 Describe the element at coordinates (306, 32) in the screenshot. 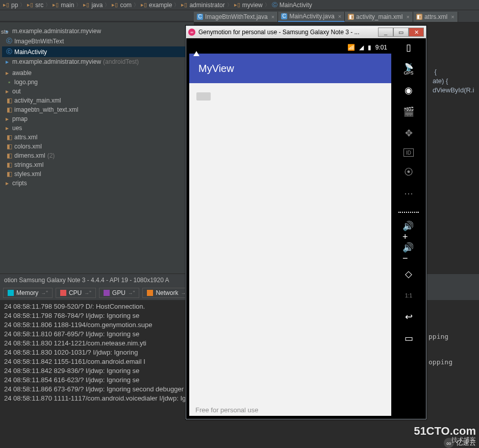

I see `emulator-titlebar: ∞ Genymotion for personal use - Samsung …` at that location.